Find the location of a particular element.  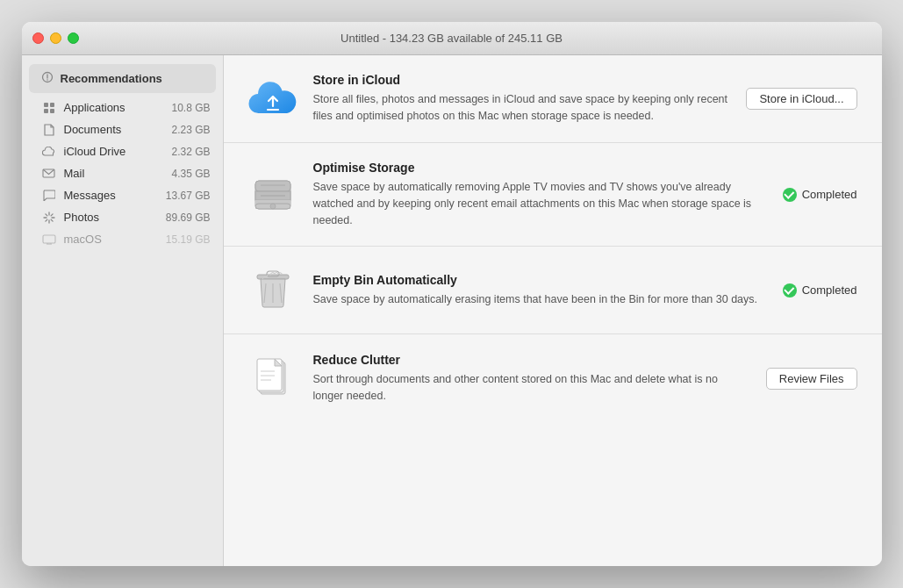

empty-bin-completed: Completed is located at coordinates (820, 290).